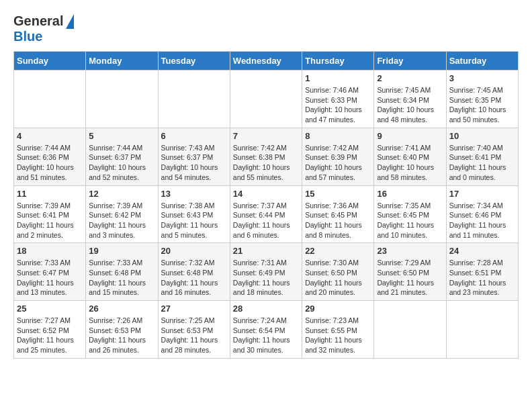 This screenshot has width=532, height=411. What do you see at coordinates (482, 272) in the screenshot?
I see `calendar-cell: 24Sunrise: 7:28 AMSunset: 6:51 PMDayligh…` at bounding box center [482, 272].